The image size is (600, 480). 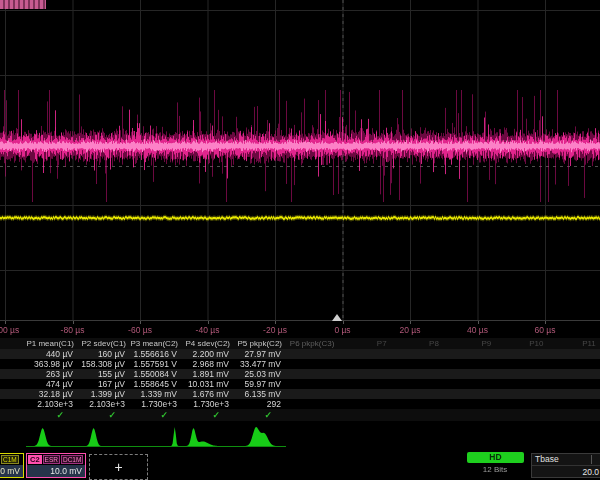 What do you see at coordinates (260, 394) in the screenshot?
I see `measure-cell: 6.135 mV` at bounding box center [260, 394].